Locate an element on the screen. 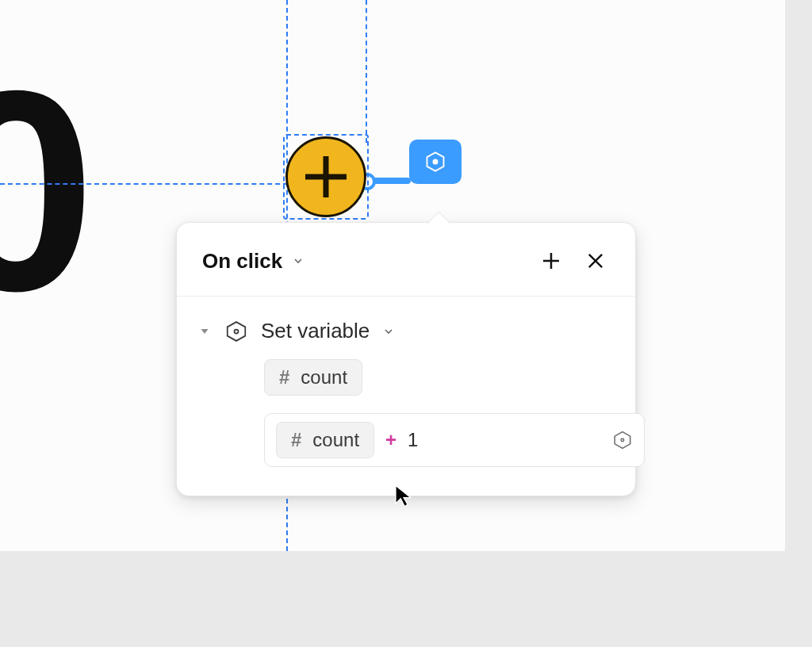 The image size is (812, 647). trigger-dropdown: On click is located at coordinates (254, 262).